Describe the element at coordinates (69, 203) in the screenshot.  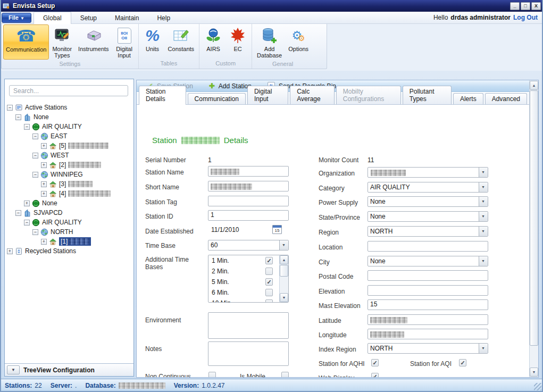
I see `tree-node-none-2: None` at that location.